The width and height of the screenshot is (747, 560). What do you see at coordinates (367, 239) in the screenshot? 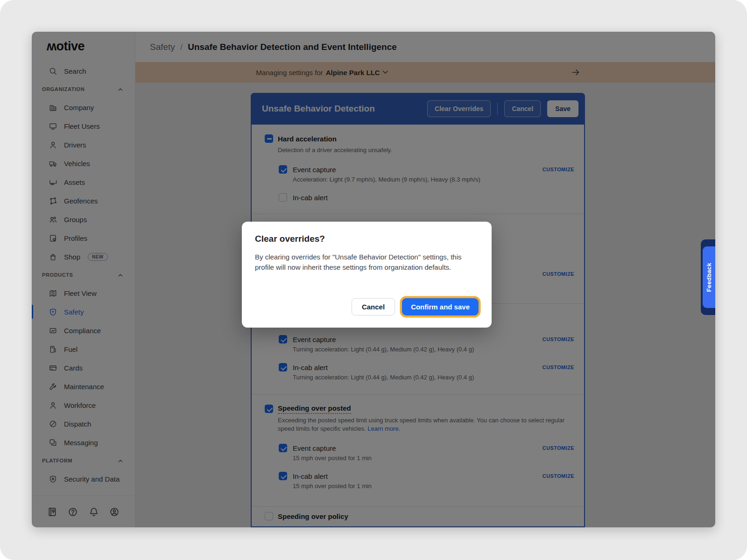
I see `modal-title: Clear overrides?` at bounding box center [367, 239].